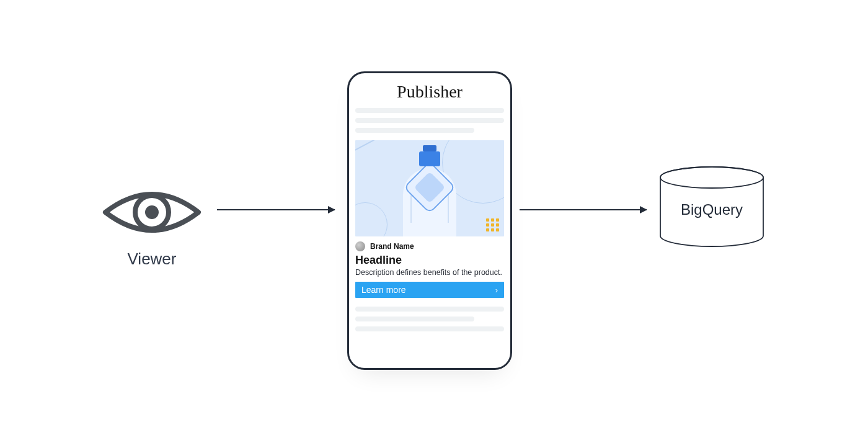  What do you see at coordinates (430, 92) in the screenshot?
I see `publisher-title: Publisher` at bounding box center [430, 92].